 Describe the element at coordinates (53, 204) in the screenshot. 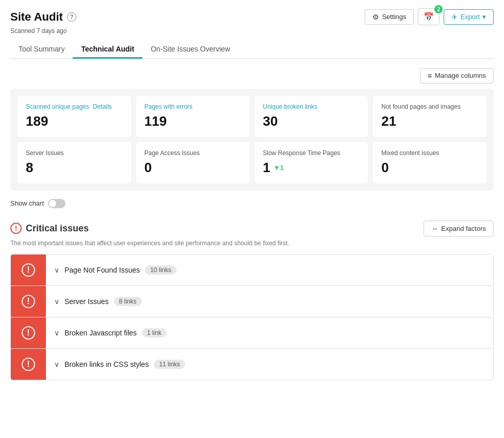

I see `toggle-knob` at that location.